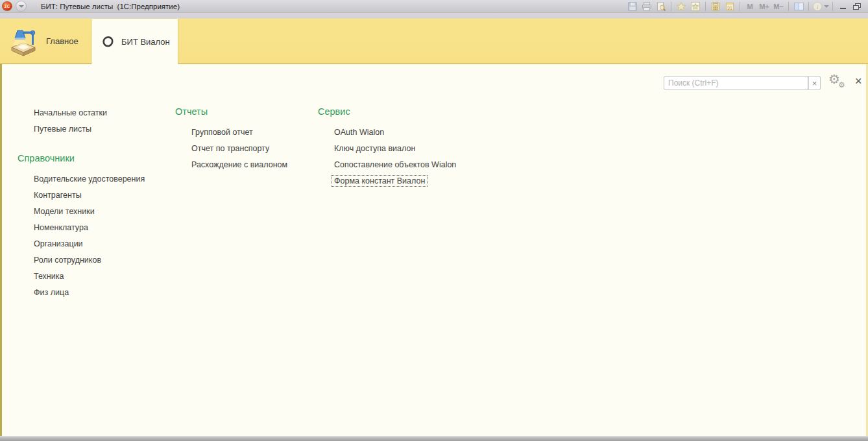  I want to click on menu-item-label: Форма констант Виалон, so click(380, 181).